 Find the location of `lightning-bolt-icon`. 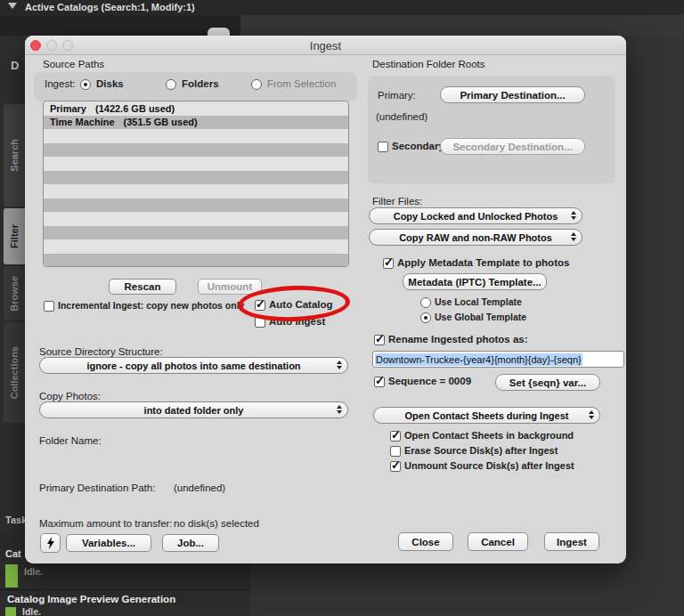

lightning-bolt-icon is located at coordinates (51, 543).